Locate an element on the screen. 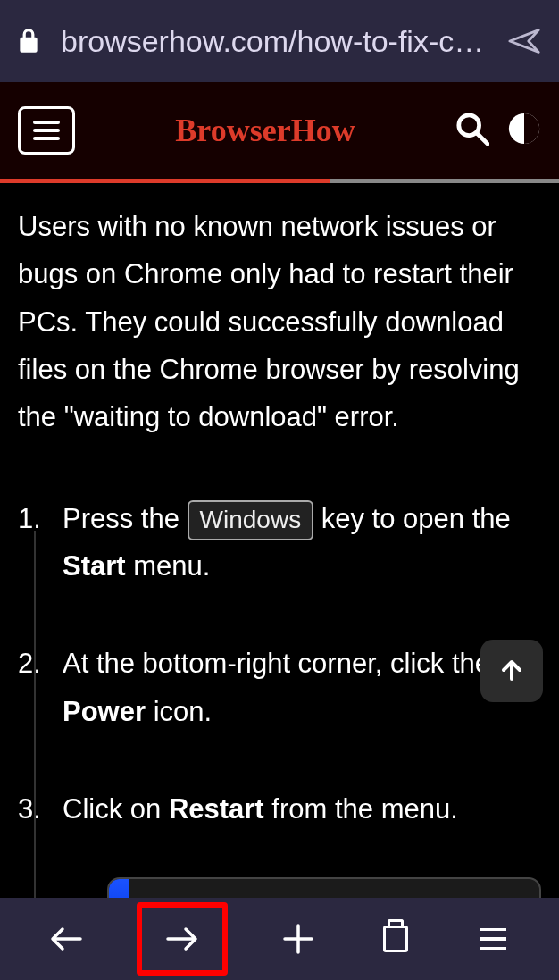  reading-progress is located at coordinates (280, 180).